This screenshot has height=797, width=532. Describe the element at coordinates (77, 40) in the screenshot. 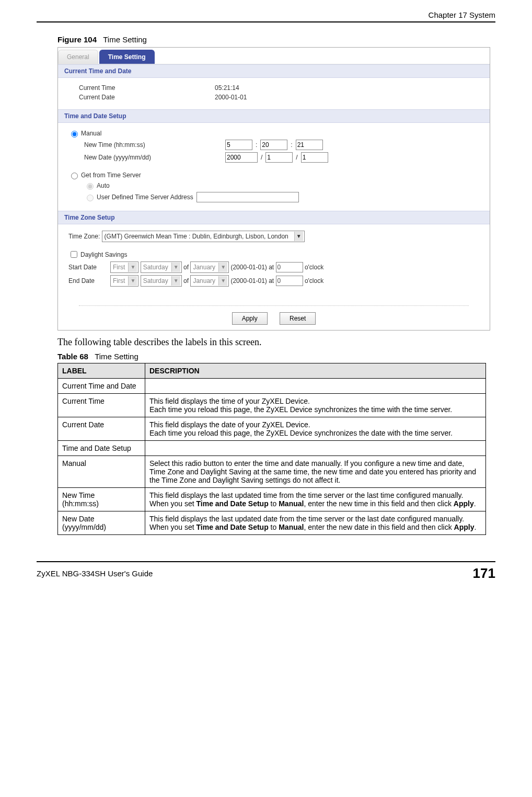

I see `figure-number: Figure 104` at that location.